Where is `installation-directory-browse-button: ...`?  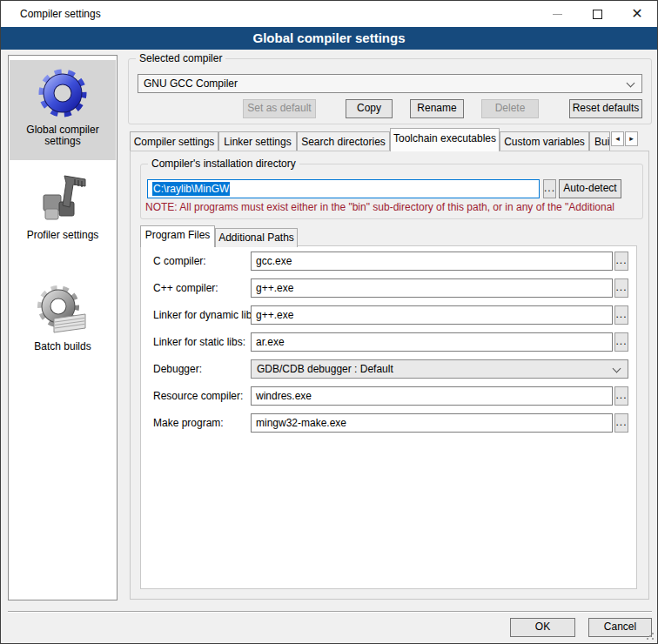
installation-directory-browse-button: ... is located at coordinates (550, 189).